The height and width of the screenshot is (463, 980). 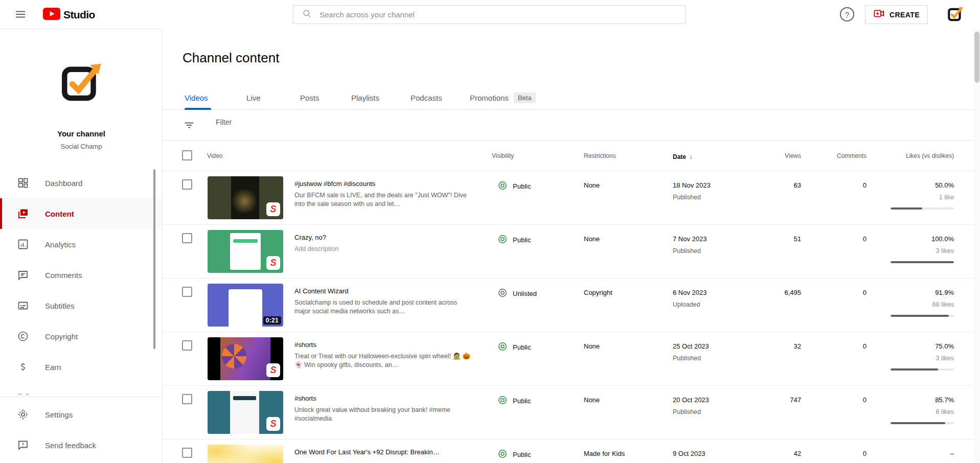 What do you see at coordinates (384, 452) in the screenshot?
I see `video-title: One Word For Last Year's +92 Disrupt: Br…` at bounding box center [384, 452].